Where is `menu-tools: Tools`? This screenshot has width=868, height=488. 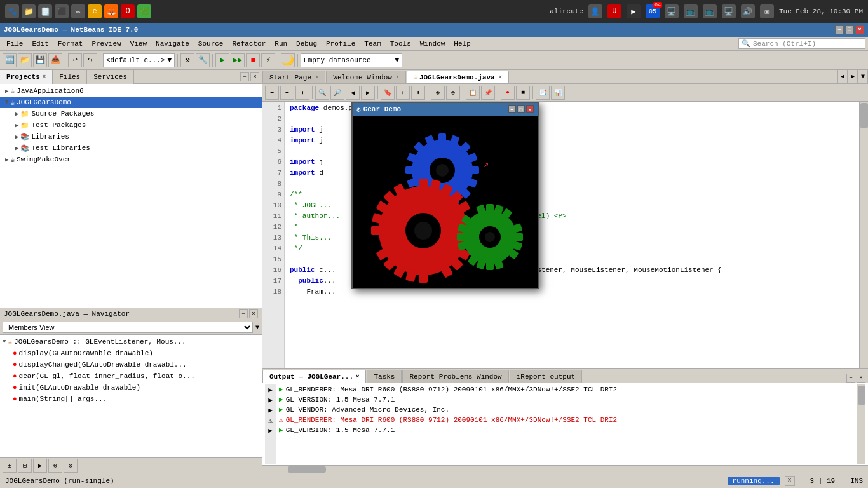
menu-tools: Tools is located at coordinates (400, 44).